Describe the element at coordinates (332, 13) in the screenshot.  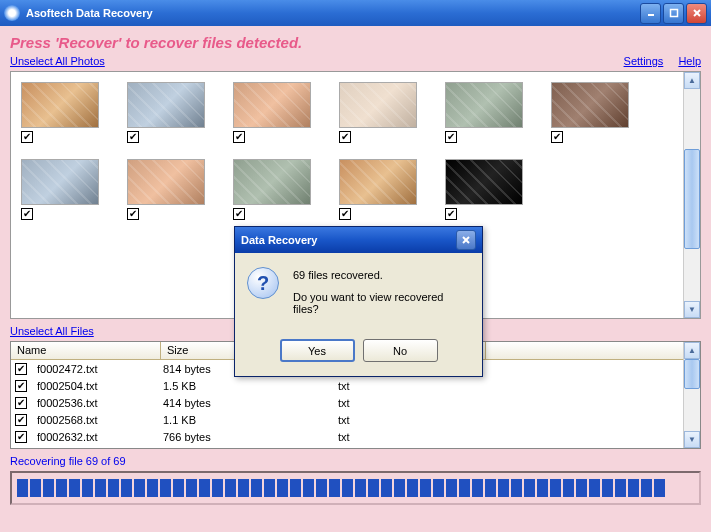
I see `window-title: Asoftech Data Recovery` at that location.